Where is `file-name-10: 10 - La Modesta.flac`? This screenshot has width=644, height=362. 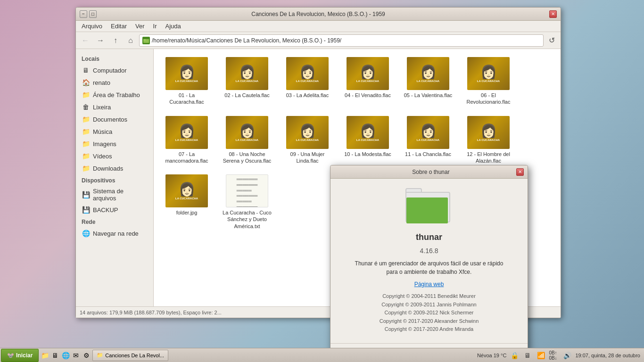
file-name-10: 10 - La Modesta.flac is located at coordinates (368, 154).